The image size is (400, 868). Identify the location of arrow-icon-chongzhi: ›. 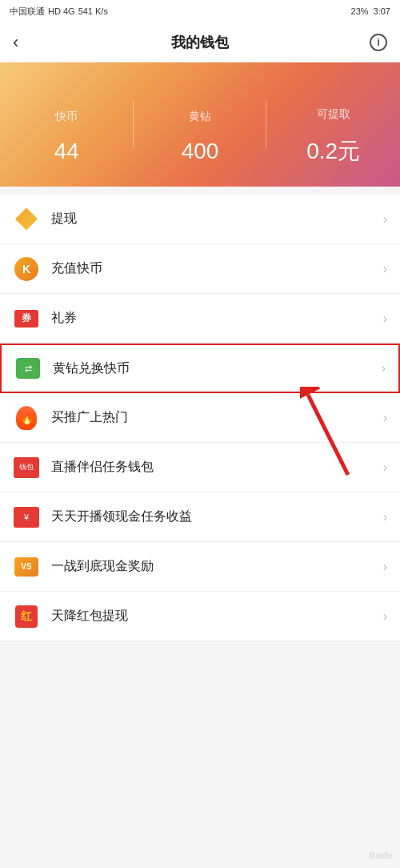
(386, 269).